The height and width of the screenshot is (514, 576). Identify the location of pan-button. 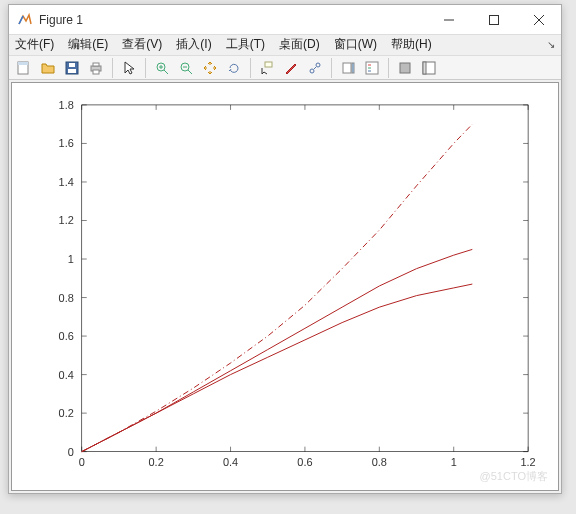
(210, 68).